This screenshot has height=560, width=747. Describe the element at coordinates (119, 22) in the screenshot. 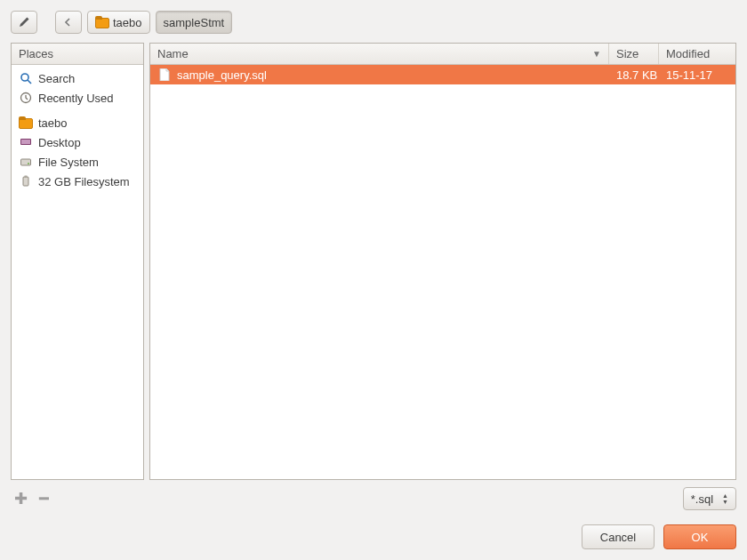

I see `breadcrumb-home: taebo` at that location.